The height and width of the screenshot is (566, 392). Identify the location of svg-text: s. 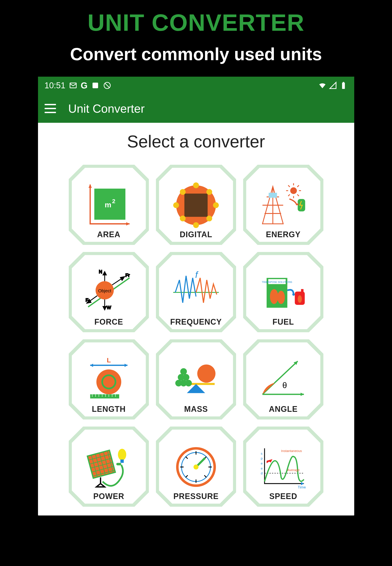
(262, 453).